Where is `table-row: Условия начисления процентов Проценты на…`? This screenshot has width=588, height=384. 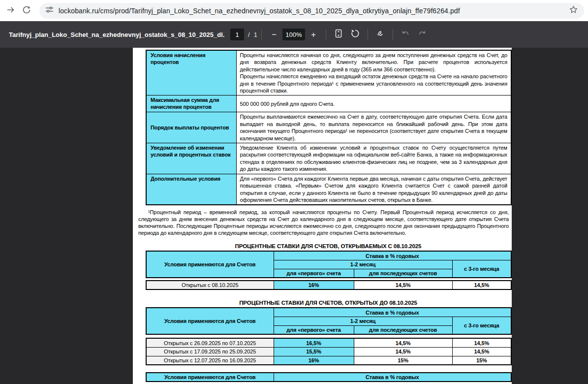 table-row: Условия начисления процентов Проценты на… is located at coordinates (329, 73).